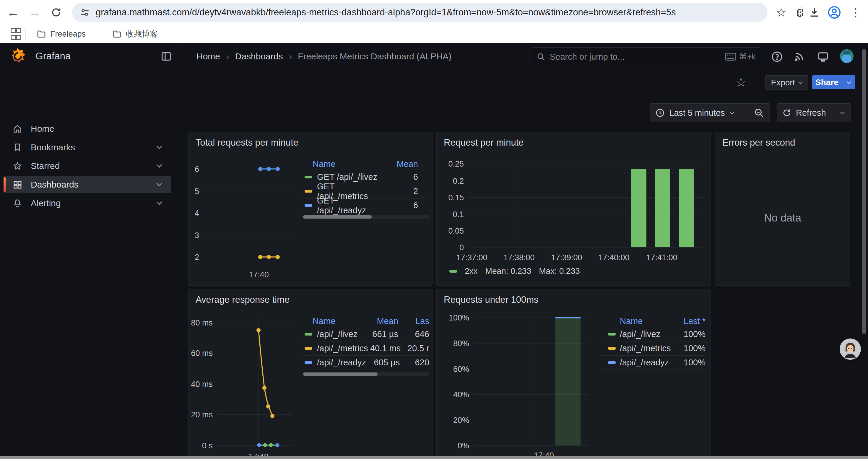  Describe the element at coordinates (568, 382) in the screenshot. I see `bar-under-100ms` at that location.